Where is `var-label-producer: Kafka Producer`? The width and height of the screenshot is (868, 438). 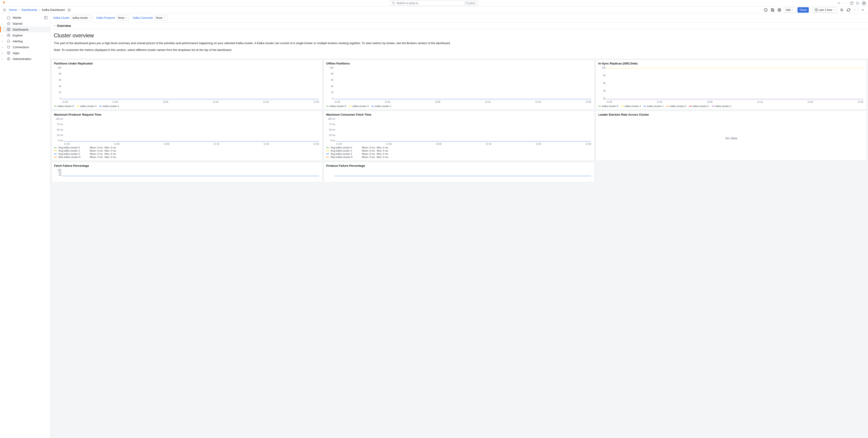
var-label-producer: Kafka Producer is located at coordinates (106, 18).